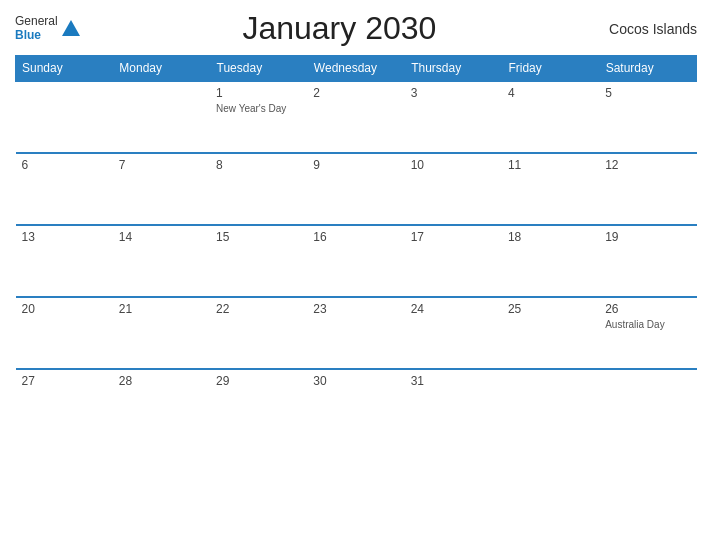 This screenshot has height=550, width=712. I want to click on logo-icon, so click(71, 29).